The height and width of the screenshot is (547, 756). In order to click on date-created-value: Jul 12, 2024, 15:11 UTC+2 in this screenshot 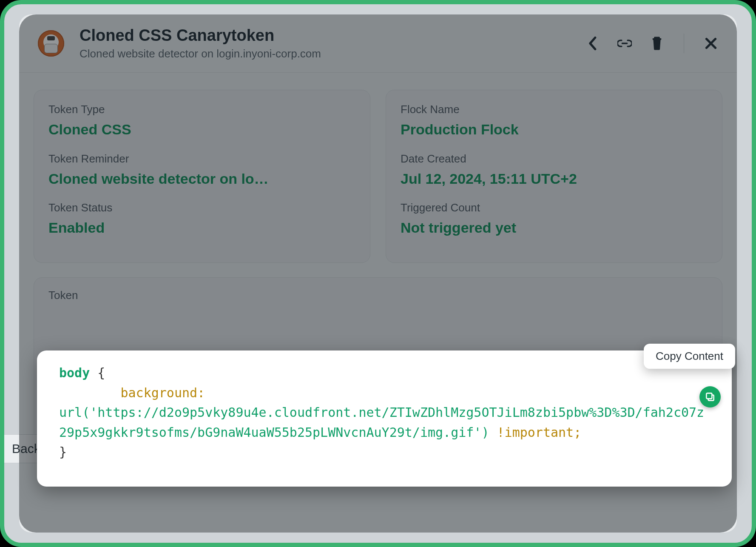, I will do `click(554, 179)`.